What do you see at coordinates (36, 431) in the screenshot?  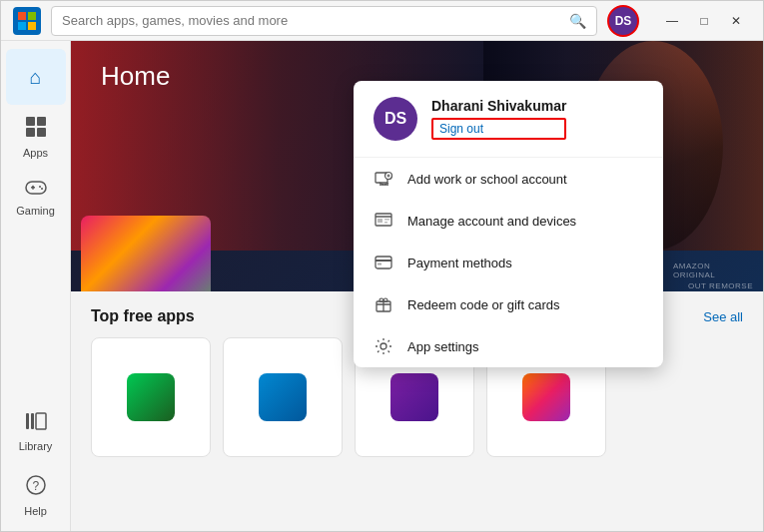 I see `sidebar-item-library: Library` at bounding box center [36, 431].